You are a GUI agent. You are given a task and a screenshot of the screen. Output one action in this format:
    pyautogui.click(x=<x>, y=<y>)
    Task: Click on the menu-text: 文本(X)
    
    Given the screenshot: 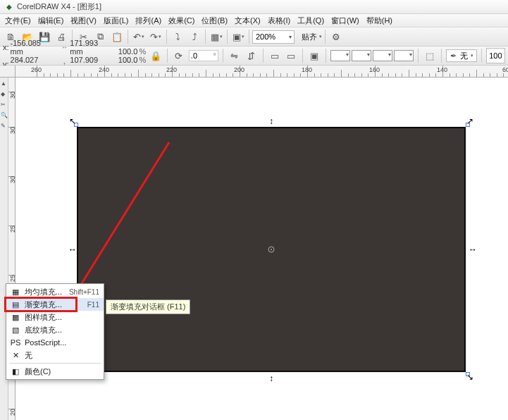 What is the action you would take?
    pyautogui.click(x=248, y=21)
    